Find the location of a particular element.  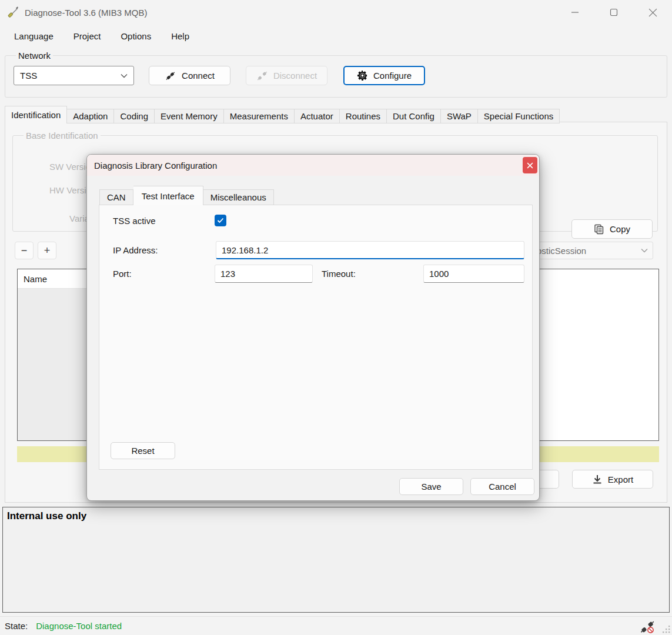

value-panel is located at coordinates (595, 355).